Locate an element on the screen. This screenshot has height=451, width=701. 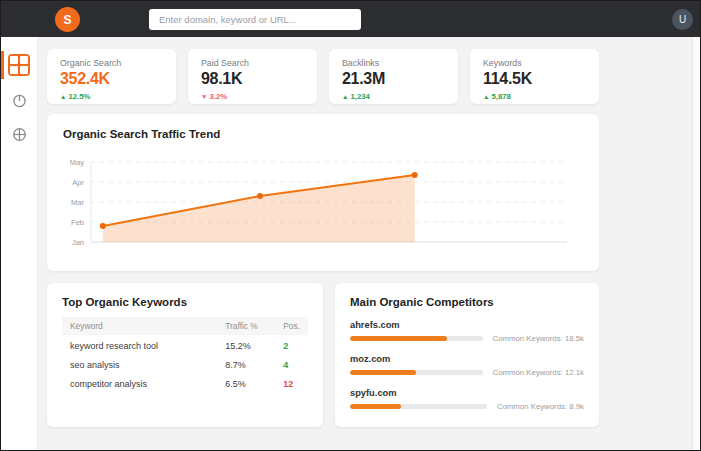
position-cell: 4 is located at coordinates (292, 364).